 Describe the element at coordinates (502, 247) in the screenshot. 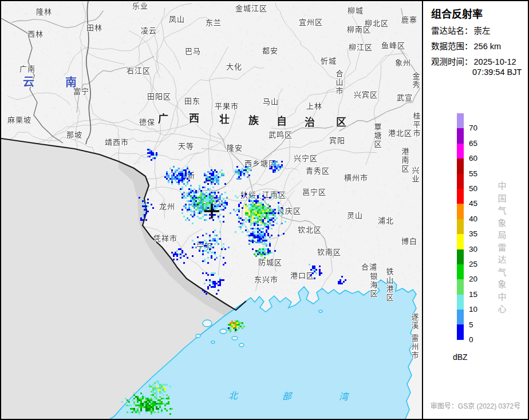

I see `watermark-text: 中国气象局雷达气象中心` at that location.